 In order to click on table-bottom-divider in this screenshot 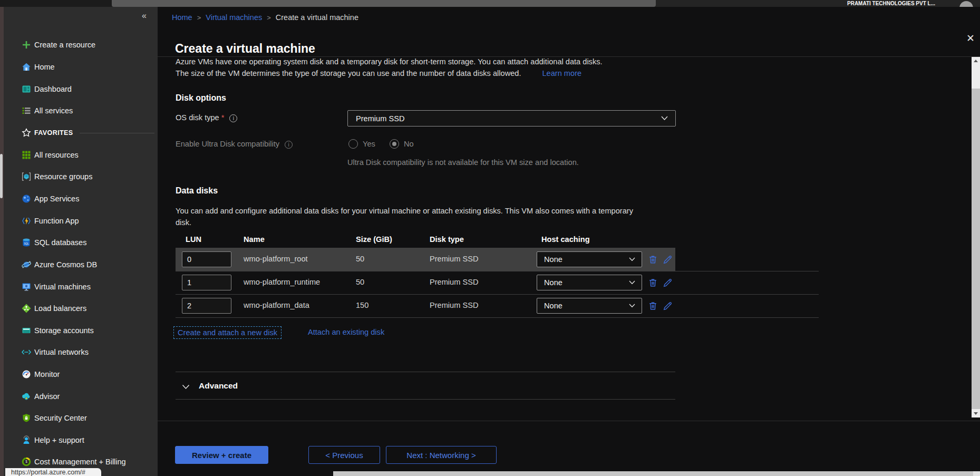, I will do `click(497, 317)`.